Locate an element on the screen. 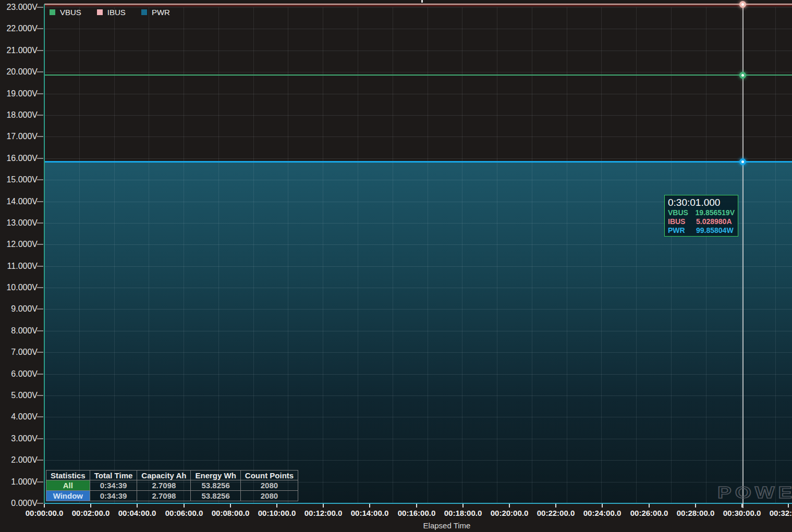 Image resolution: width=792 pixels, height=532 pixels. x-axis-label: 00:28:00.0 is located at coordinates (696, 513).